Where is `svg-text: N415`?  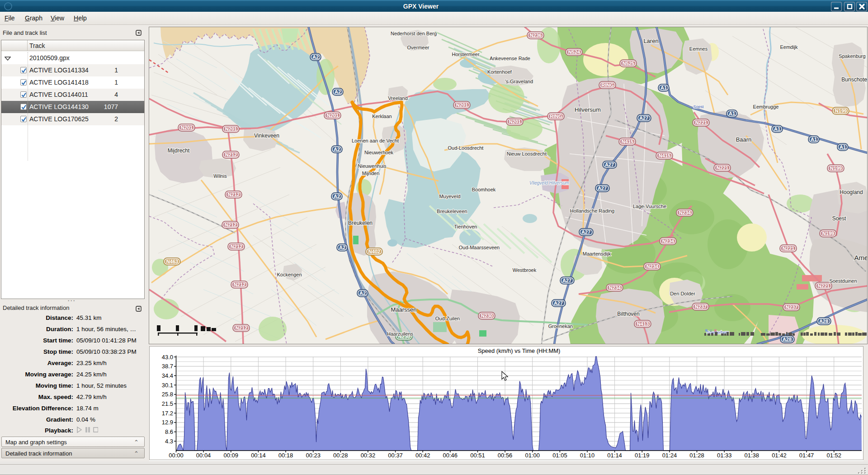
svg-text: N415 is located at coordinates (627, 142).